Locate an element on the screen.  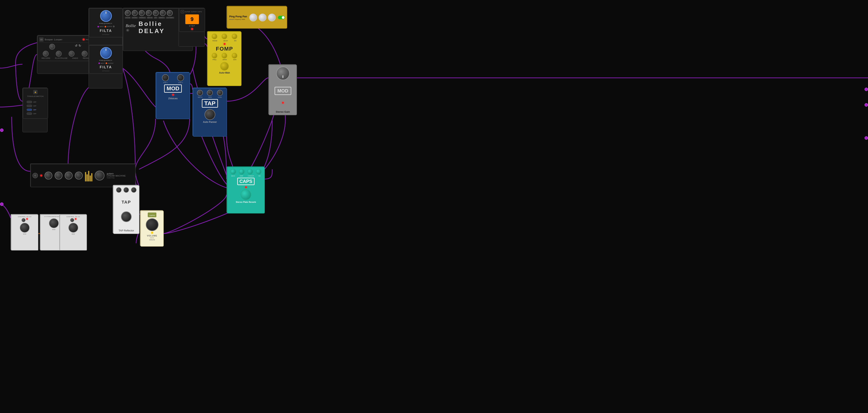
cv2-main-knob is located at coordinates (73, 228).